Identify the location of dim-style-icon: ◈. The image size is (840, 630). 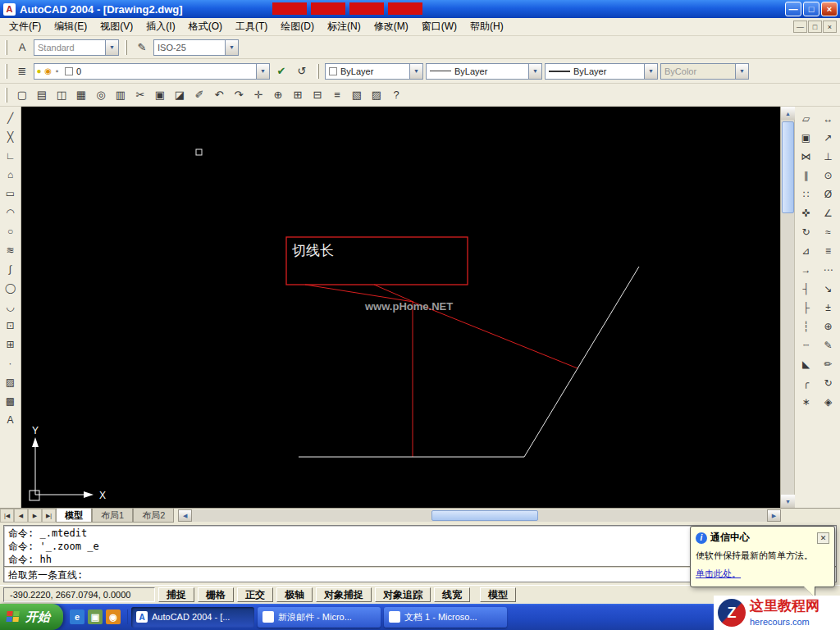
(829, 402).